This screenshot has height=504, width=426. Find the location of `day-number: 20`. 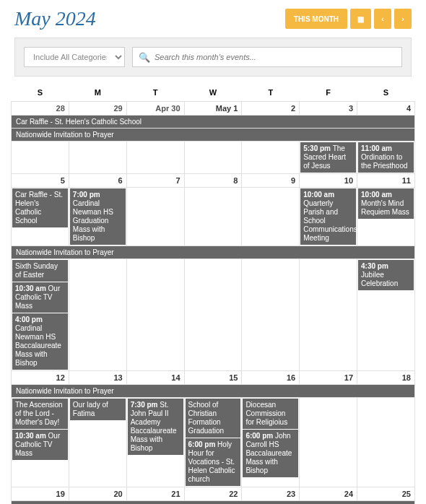

day-number: 20 is located at coordinates (98, 494).